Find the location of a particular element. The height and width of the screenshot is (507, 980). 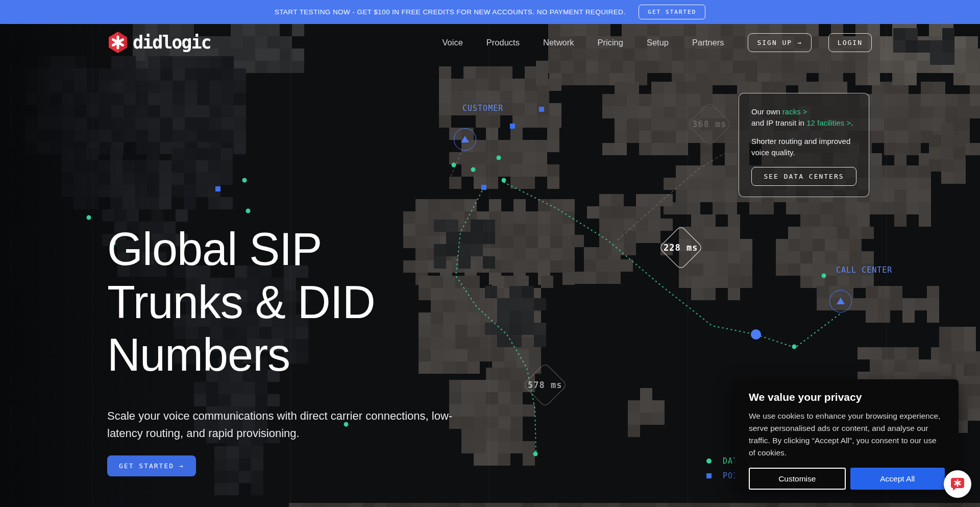

chat-bubble-asterisk-icon is located at coordinates (958, 484).